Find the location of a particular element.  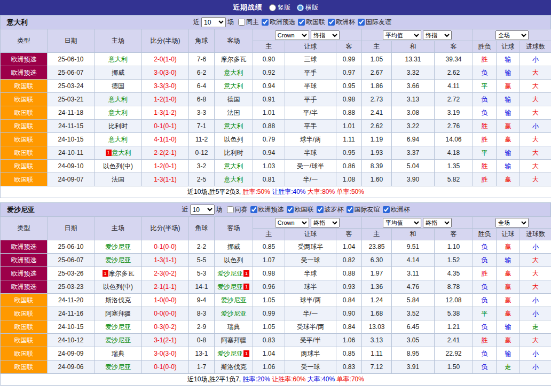

competition-type: 欧国联 is located at coordinates (24, 300).